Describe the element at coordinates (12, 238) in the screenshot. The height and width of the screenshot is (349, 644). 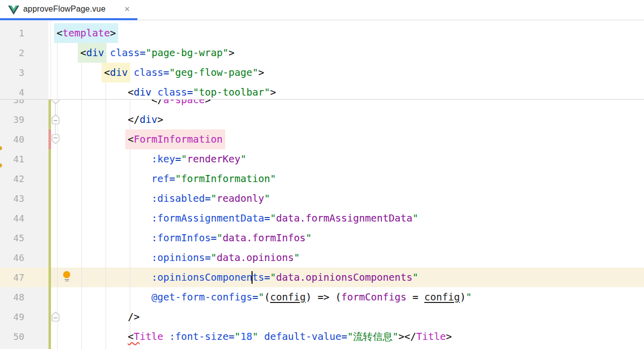
I see `line-number: 45` at that location.